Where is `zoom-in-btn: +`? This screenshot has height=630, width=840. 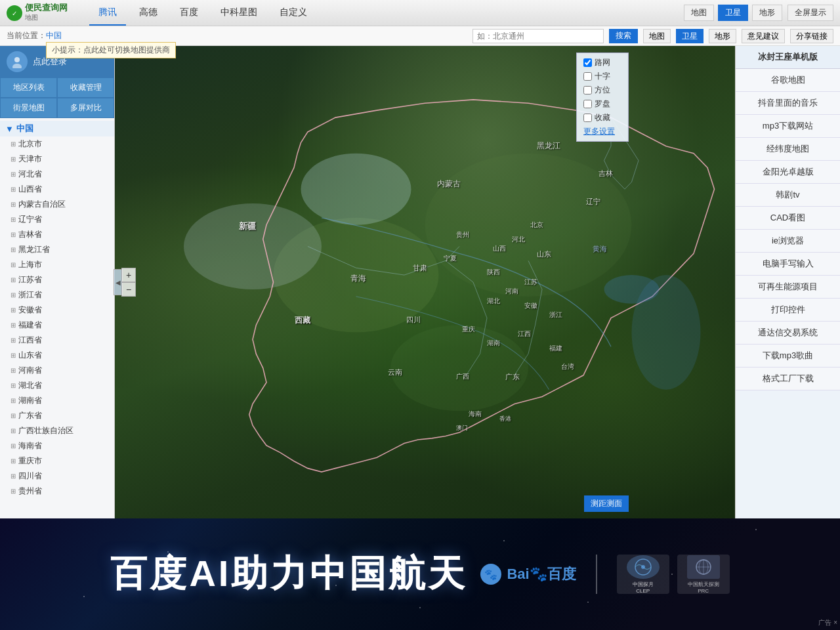 zoom-in-btn: + is located at coordinates (129, 275).